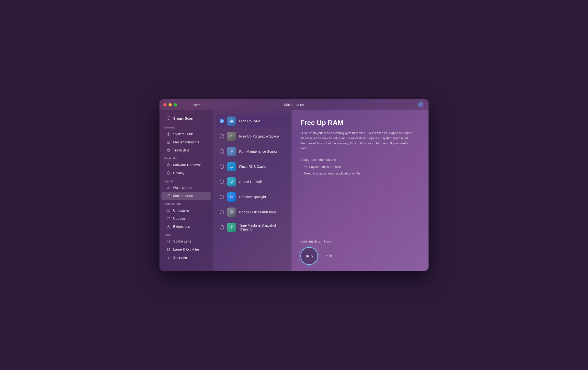  What do you see at coordinates (169, 227) in the screenshot?
I see `extensions-icon` at bounding box center [169, 227].